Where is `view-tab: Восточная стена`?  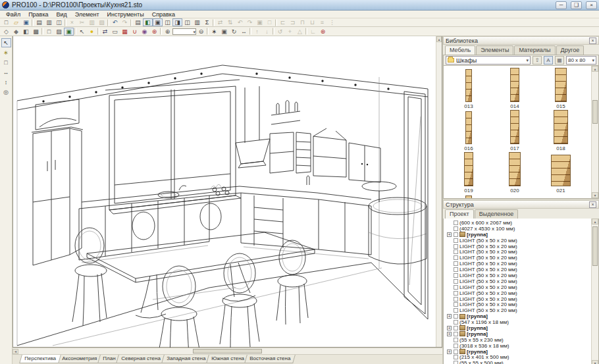 view-tab: Восточная стена is located at coordinates (271, 359).